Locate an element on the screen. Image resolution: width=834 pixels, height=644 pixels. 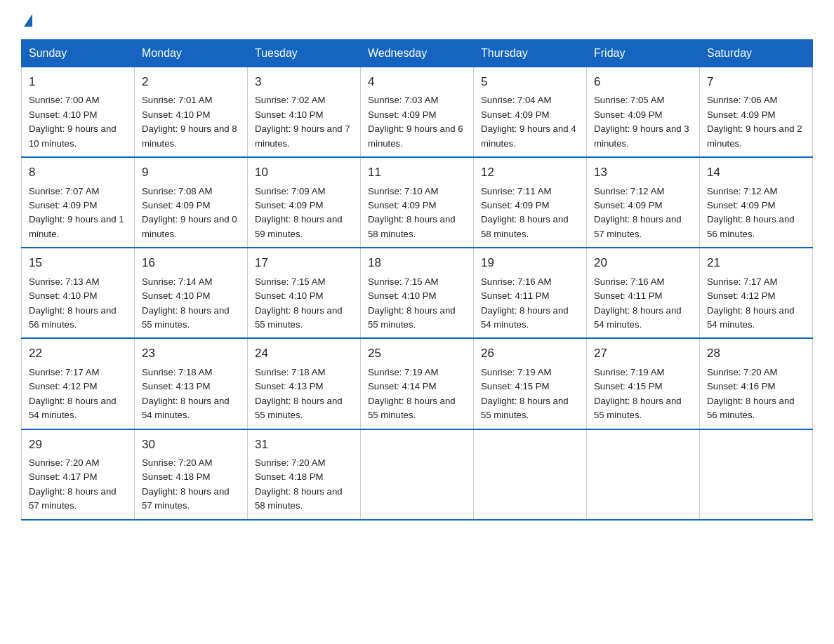
week-row-2: 8Sunrise: 7:07 AMSunset: 4:09 PMDaylight… is located at coordinates (417, 202).